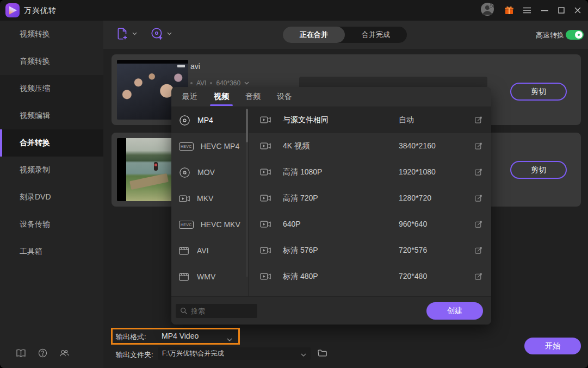  I want to click on output-folder-dropdown, so click(234, 353).